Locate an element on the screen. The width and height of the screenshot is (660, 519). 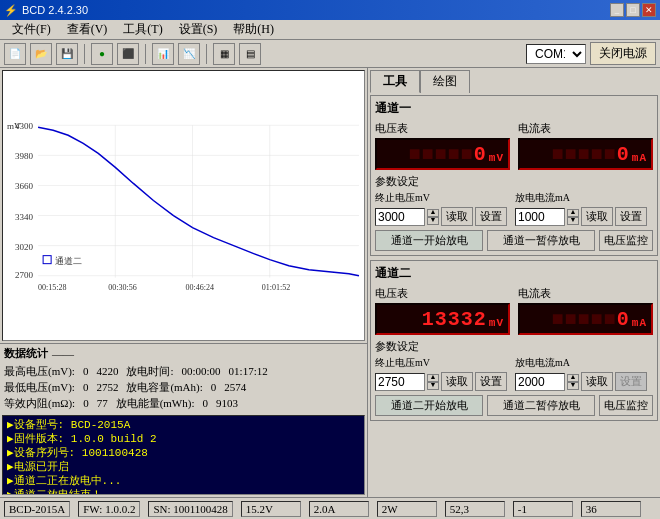
log-line-4: ▶电源已开启 is located at coordinates (184, 467).